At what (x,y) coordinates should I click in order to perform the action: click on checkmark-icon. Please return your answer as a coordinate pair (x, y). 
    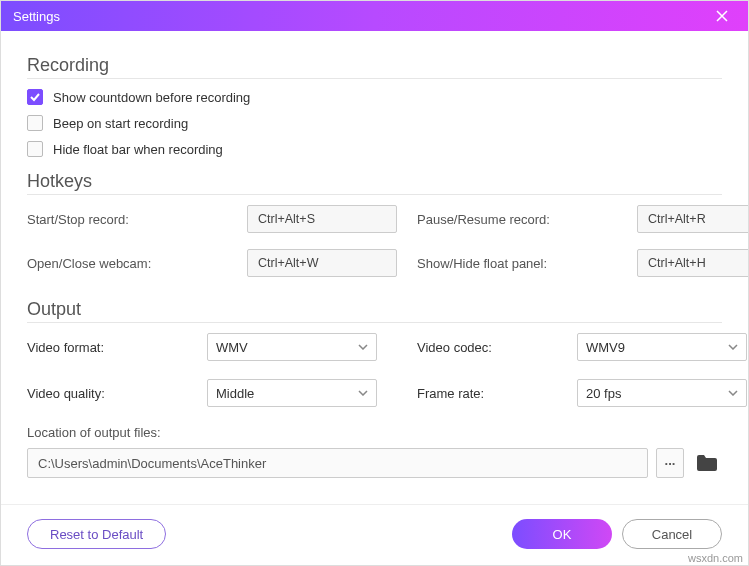
    Looking at the image, I should click on (35, 97).